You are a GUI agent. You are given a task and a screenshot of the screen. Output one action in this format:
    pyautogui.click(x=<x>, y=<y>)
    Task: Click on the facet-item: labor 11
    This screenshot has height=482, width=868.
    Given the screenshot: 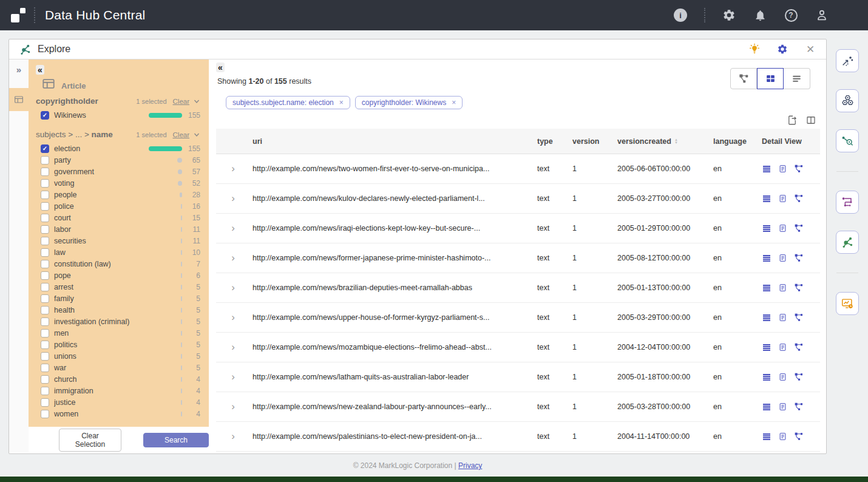 What is the action you would take?
    pyautogui.click(x=118, y=229)
    